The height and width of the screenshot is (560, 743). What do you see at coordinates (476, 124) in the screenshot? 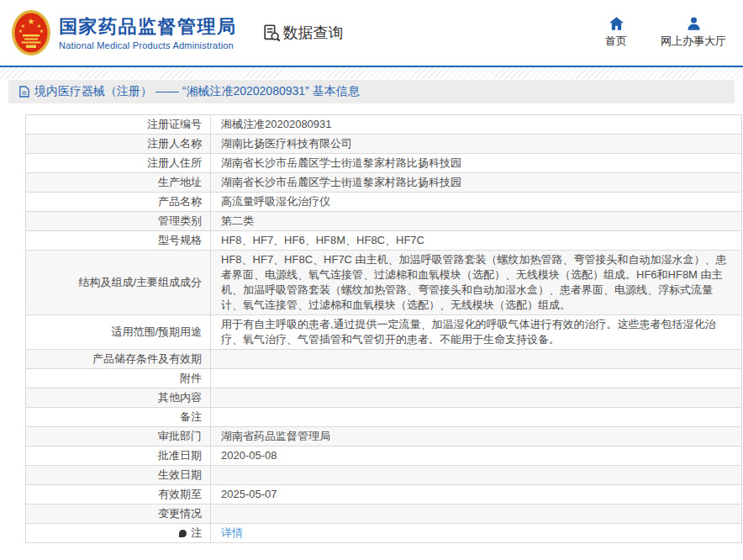
I see `row-value: 湘械注准20202080931` at bounding box center [476, 124].